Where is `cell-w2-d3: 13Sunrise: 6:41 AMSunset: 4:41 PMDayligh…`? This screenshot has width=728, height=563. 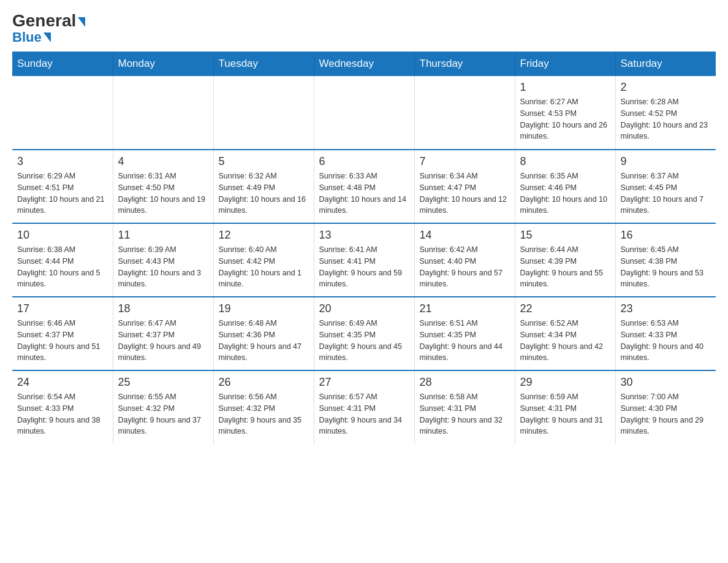
cell-w2-d3: 13Sunrise: 6:41 AMSunset: 4:41 PMDayligh… is located at coordinates (364, 260).